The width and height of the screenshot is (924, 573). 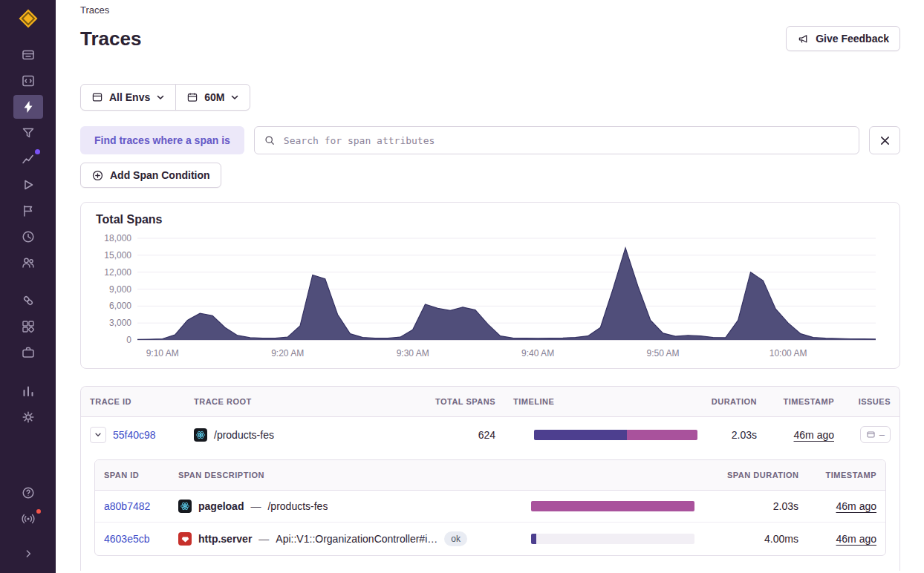 What do you see at coordinates (28, 133) in the screenshot?
I see `funnel-icon` at bounding box center [28, 133].